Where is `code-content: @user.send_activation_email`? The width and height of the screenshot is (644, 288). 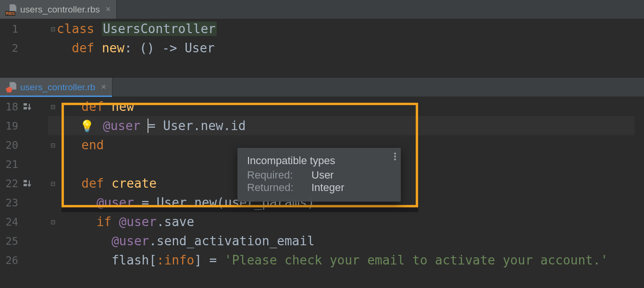 code-content: @user.send_activation_email is located at coordinates (186, 241).